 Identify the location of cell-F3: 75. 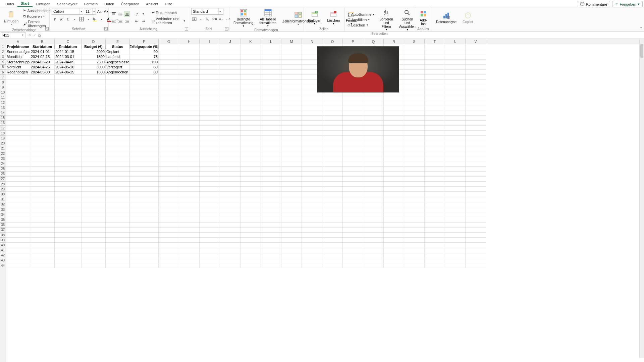
(144, 57).